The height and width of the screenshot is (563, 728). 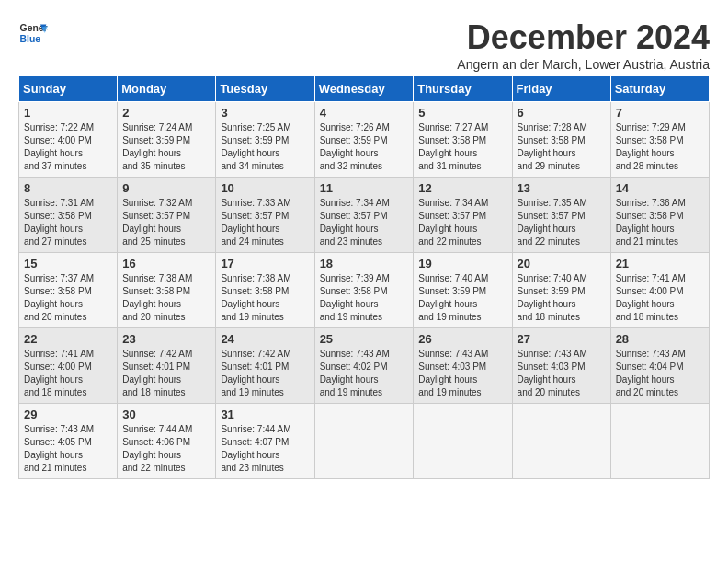 What do you see at coordinates (33, 33) in the screenshot?
I see `logo: General Blue` at bounding box center [33, 33].